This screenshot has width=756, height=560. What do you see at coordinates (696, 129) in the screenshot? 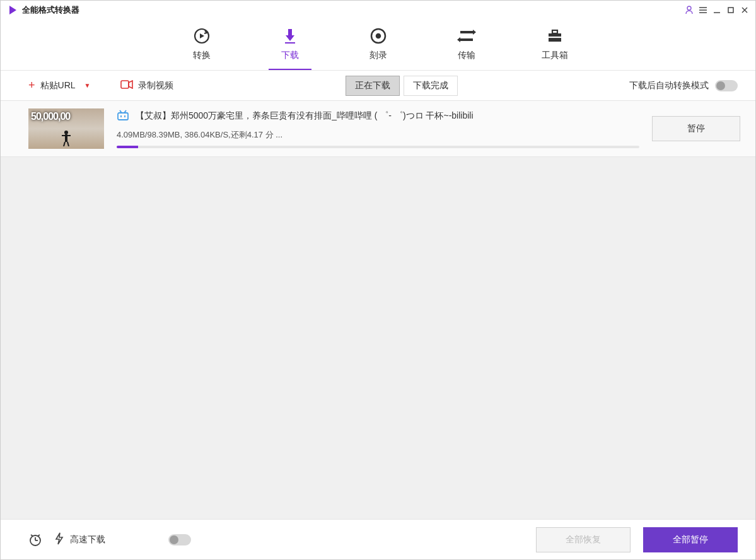
I see `pause-button: 暂停` at bounding box center [696, 129].